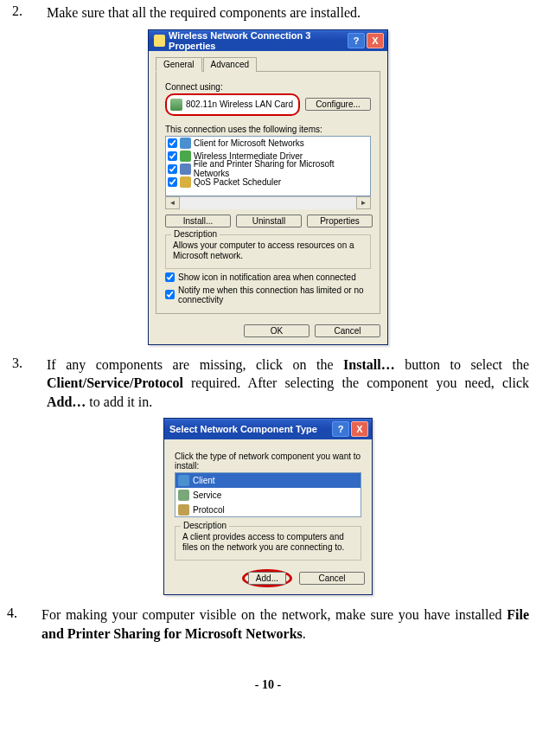 Image resolution: width=536 pixels, height=756 pixels. Describe the element at coordinates (268, 384) in the screenshot. I see `step-3: 3. If any components are missing, click …` at that location.